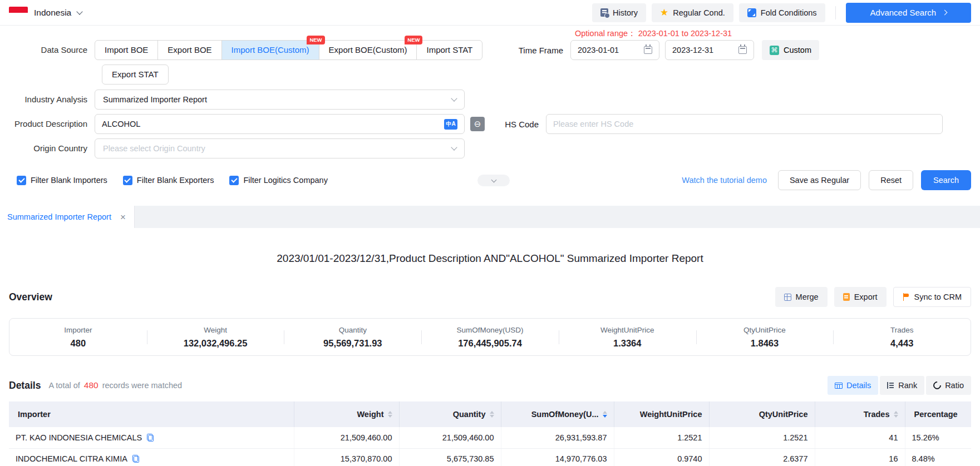 Image resolution: width=980 pixels, height=466 pixels. Describe the element at coordinates (775, 50) in the screenshot. I see `command-icon: ⌘` at that location.